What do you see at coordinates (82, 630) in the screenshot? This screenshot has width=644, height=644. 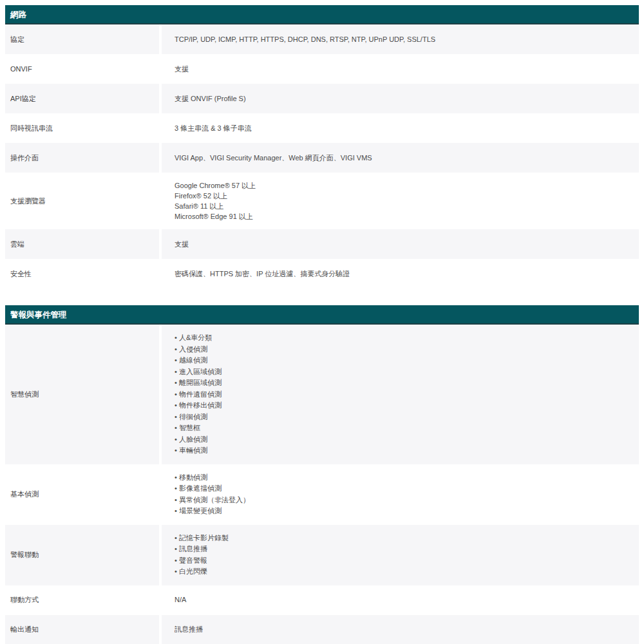 I see `spec-row-label: 輸出通知` at bounding box center [82, 630].